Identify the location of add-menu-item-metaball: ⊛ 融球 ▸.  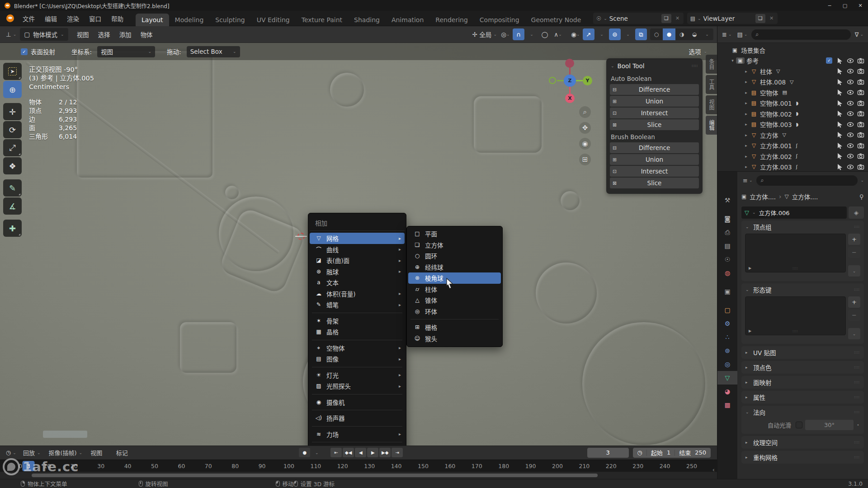
(357, 272).